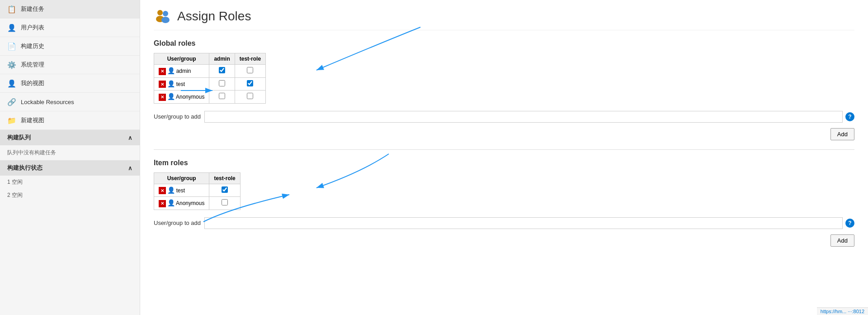 The image size is (868, 315). I want to click on executor-2: 2 空闲, so click(70, 196).